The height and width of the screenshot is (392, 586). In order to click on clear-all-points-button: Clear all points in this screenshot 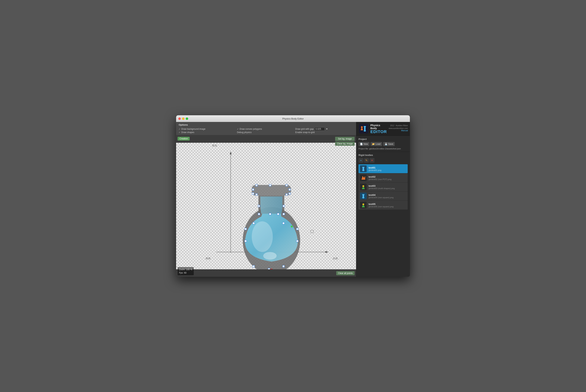, I will do `click(345, 273)`.